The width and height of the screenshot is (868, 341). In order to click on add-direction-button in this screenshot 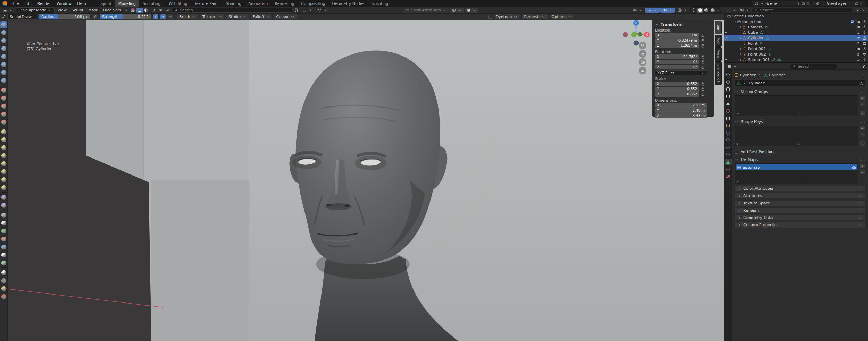, I will do `click(163, 17)`.